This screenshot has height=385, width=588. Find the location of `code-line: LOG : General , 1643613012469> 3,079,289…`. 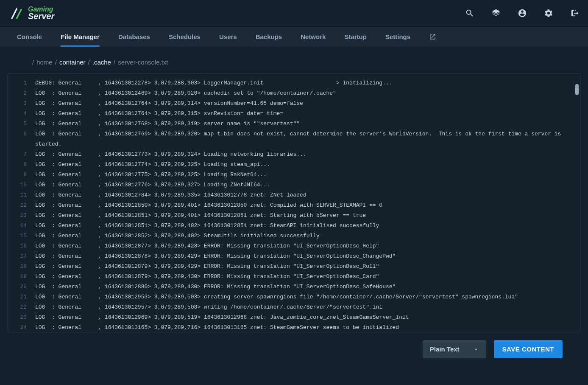

code-line: LOG : General , 1643613012469> 3,079,289… is located at coordinates (306, 93).